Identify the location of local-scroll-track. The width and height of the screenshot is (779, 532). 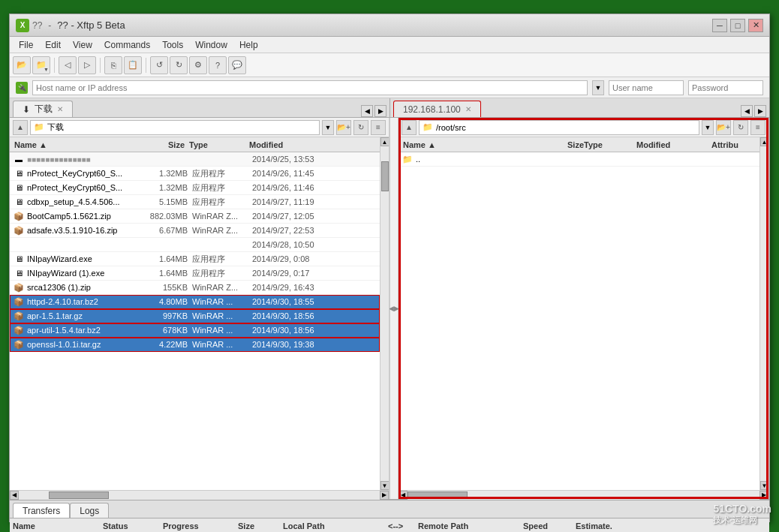
(200, 495).